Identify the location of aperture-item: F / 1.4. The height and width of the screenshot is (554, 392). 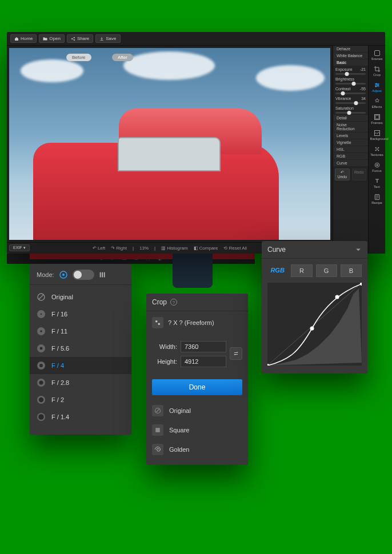
(81, 417).